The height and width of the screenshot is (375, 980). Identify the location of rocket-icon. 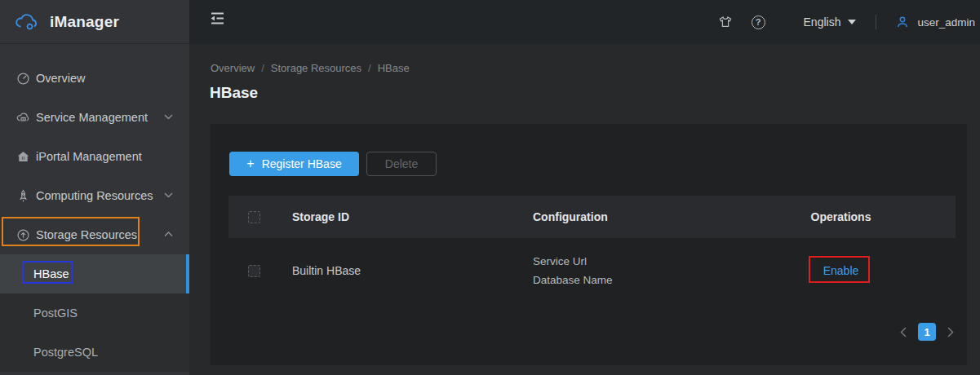
(23, 196).